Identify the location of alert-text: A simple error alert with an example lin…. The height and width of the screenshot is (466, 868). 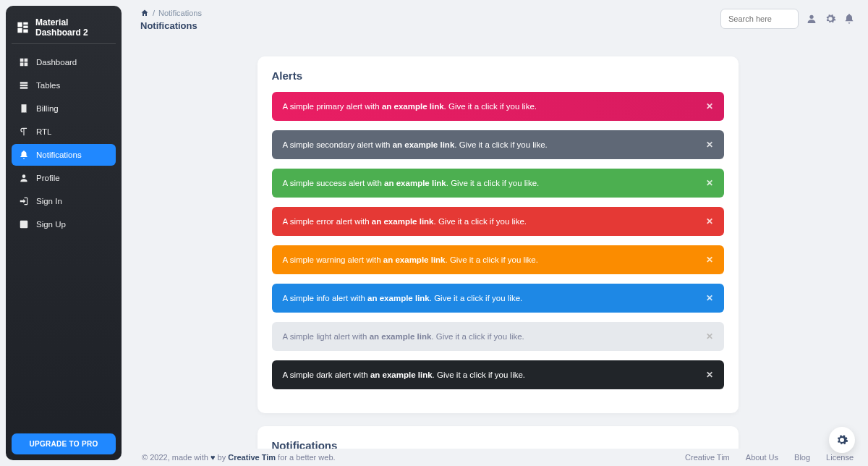
(405, 221).